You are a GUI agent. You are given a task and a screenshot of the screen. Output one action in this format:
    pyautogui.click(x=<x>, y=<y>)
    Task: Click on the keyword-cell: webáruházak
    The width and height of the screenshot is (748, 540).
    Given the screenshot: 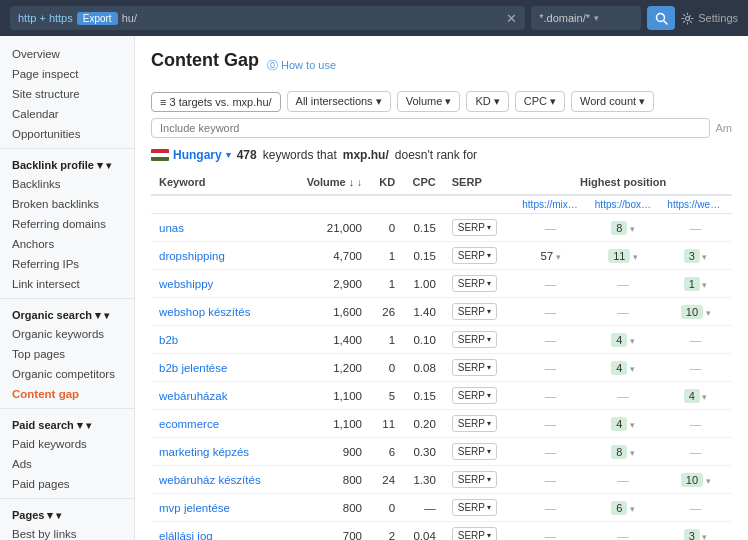 What is the action you would take?
    pyautogui.click(x=224, y=396)
    